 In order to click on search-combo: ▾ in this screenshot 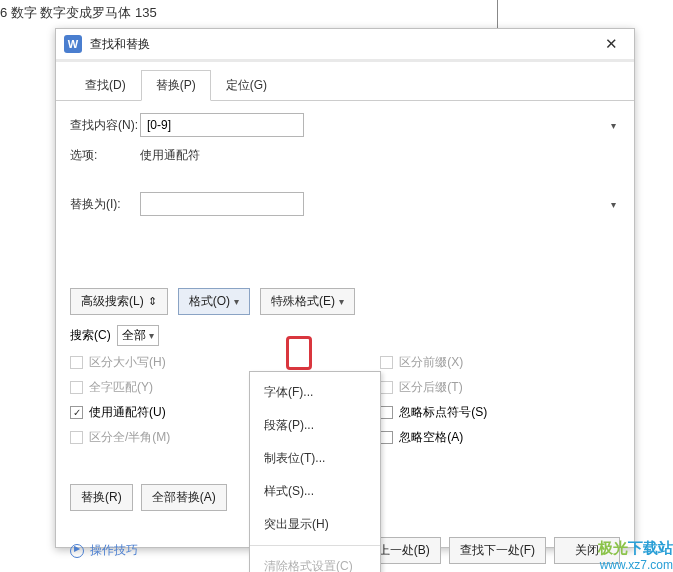, I will do `click(380, 125)`.